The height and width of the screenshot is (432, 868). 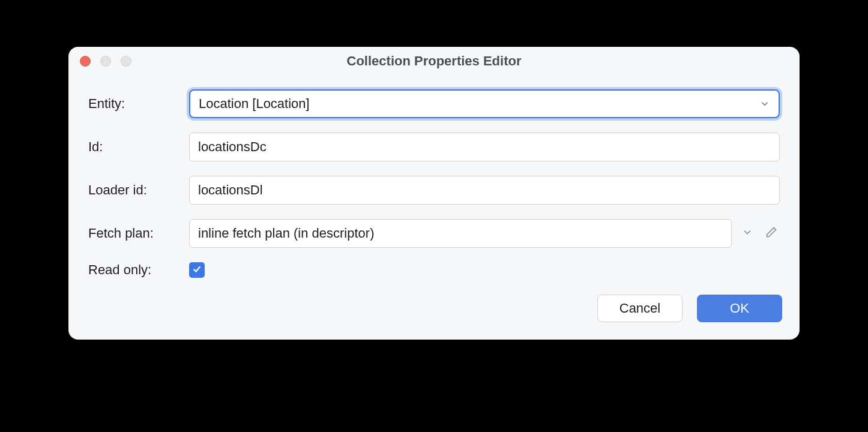 What do you see at coordinates (479, 104) in the screenshot?
I see `entity-value: Location [Location]` at bounding box center [479, 104].